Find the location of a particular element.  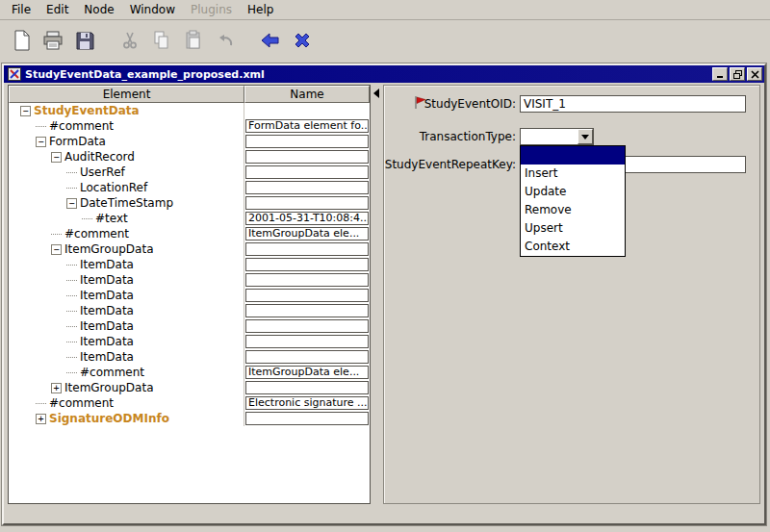

menu-node: Node is located at coordinates (98, 10).